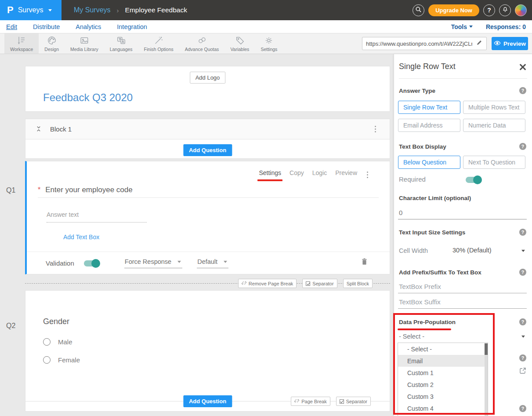 The image size is (532, 416). Describe the element at coordinates (462, 27) in the screenshot. I see `tools-dropdown: Tools` at that location.